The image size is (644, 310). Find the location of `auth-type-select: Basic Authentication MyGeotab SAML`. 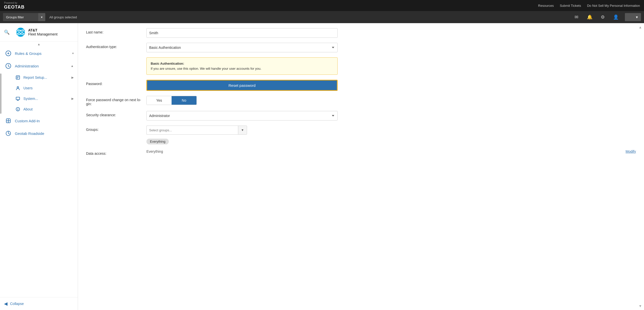

auth-type-select: Basic Authentication MyGeotab SAML is located at coordinates (242, 48).